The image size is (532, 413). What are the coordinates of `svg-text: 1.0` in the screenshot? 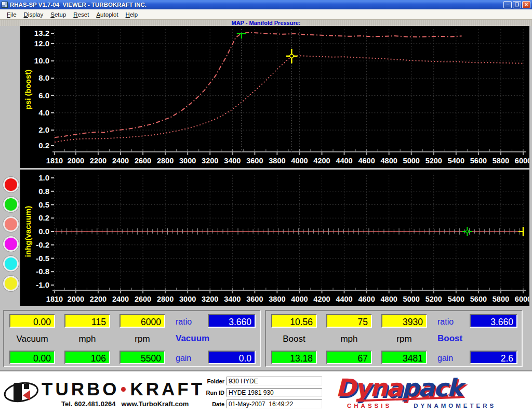 It's located at (44, 178).